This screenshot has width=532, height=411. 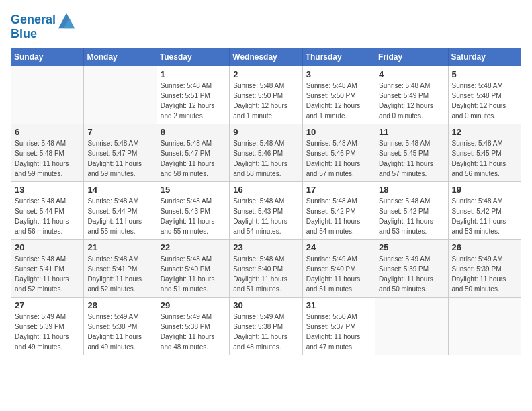 What do you see at coordinates (484, 95) in the screenshot?
I see `calendar-cell: 5Sunrise: 5:48 AM Sunset: 5:48 PM Daylig…` at bounding box center [484, 95].